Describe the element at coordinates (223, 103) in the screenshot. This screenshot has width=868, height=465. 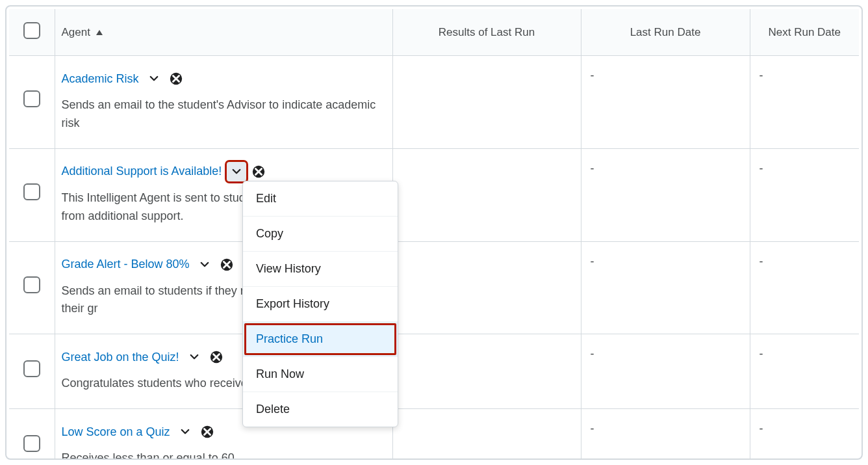
I see `agent-cell: Academic Risk Sends an email to the stud…` at that location.